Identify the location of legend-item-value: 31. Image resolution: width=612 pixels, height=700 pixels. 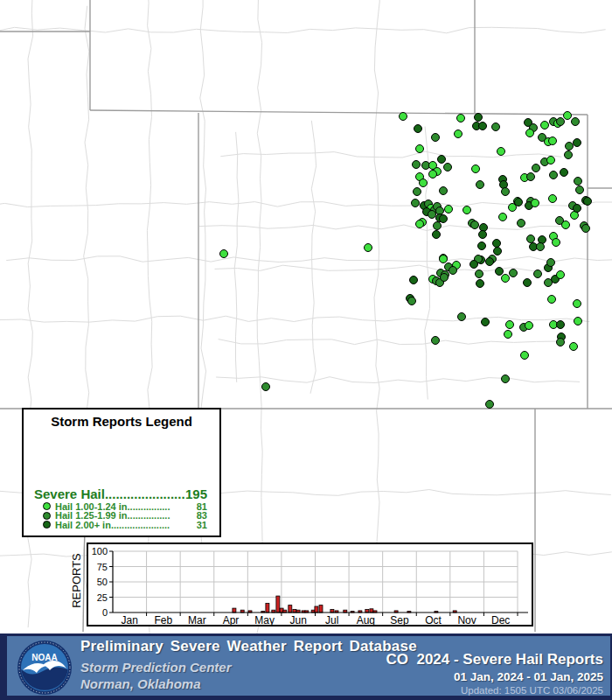
(202, 525).